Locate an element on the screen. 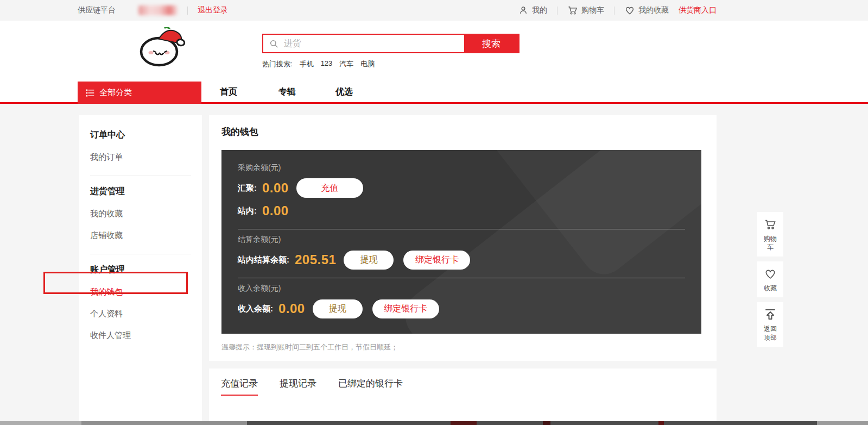  hot-word: 123 is located at coordinates (327, 64).